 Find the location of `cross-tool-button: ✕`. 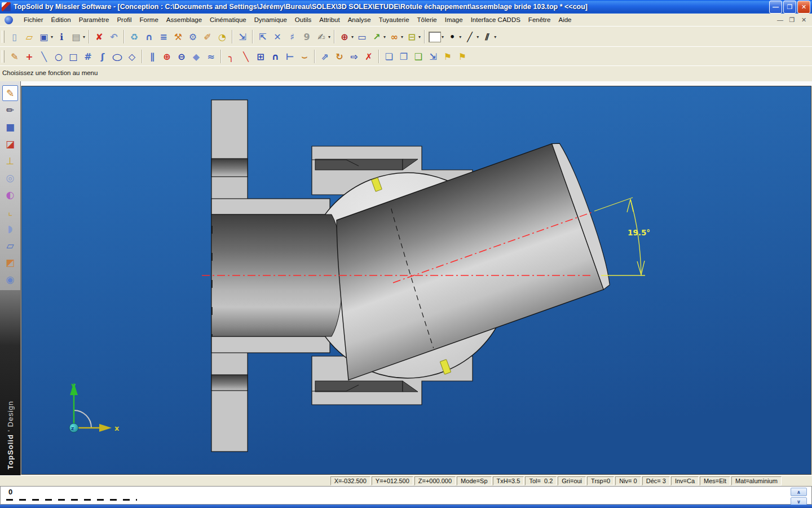

cross-tool-button: ✕ is located at coordinates (277, 37).